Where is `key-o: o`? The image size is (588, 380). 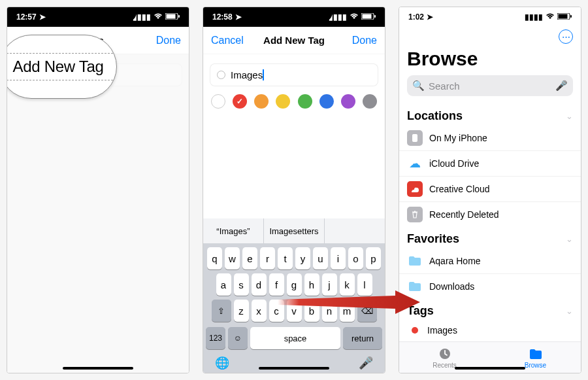 key-o: o is located at coordinates (355, 258).